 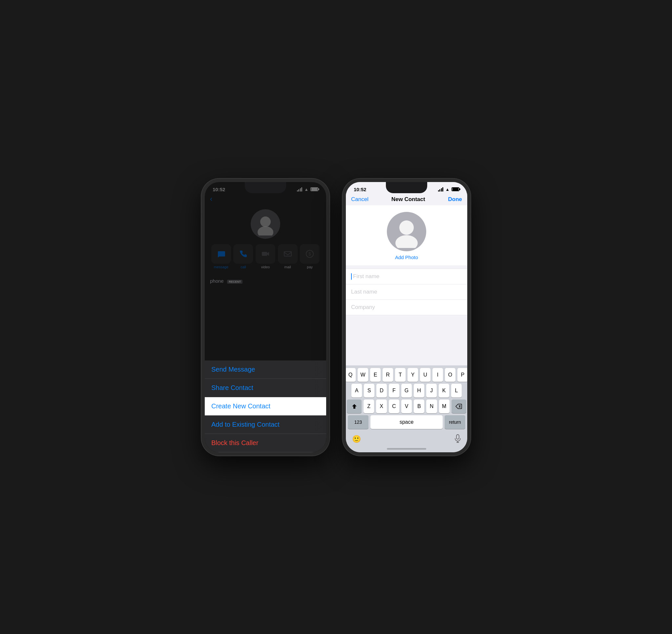 What do you see at coordinates (266, 425) in the screenshot?
I see `add-existing-contact-item: Add to Existing Contact` at bounding box center [266, 425].